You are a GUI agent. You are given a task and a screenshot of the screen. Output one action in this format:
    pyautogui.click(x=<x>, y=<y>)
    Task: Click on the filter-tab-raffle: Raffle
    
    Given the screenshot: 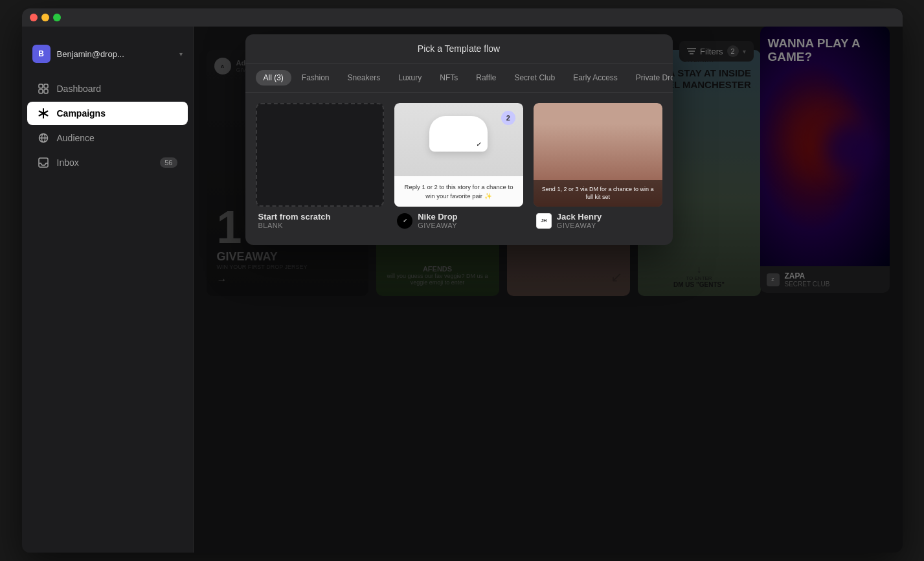 What is the action you would take?
    pyautogui.click(x=486, y=78)
    